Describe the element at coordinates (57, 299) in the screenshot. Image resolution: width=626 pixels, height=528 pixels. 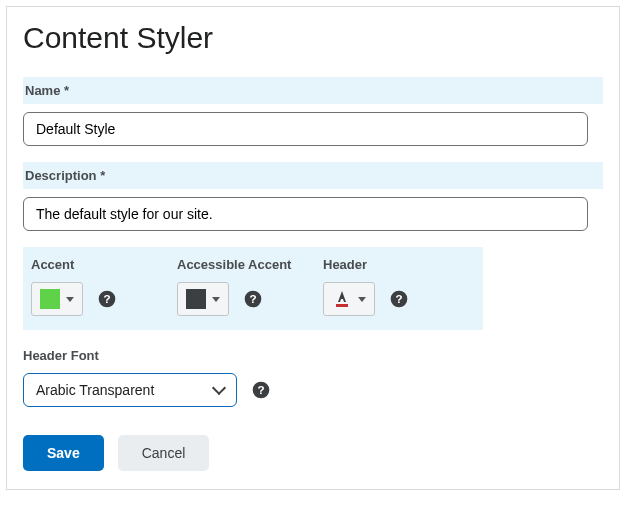
I see `accent-color-picker` at that location.